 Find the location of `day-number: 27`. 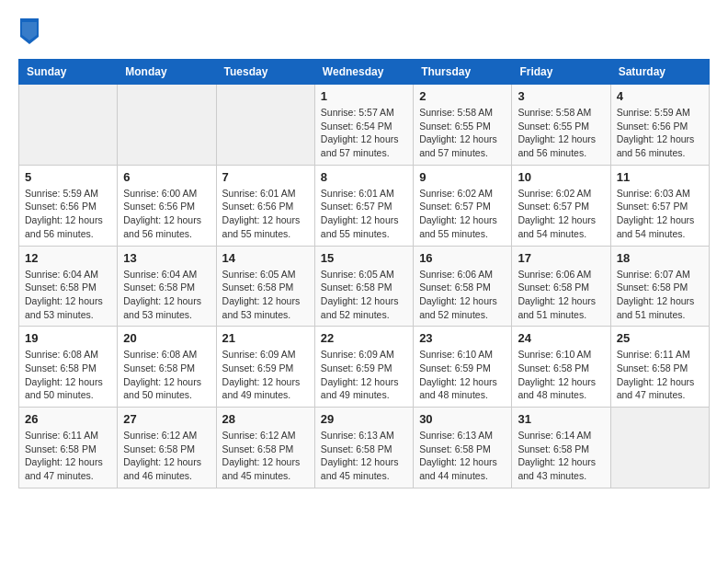

day-number: 27 is located at coordinates (166, 419).